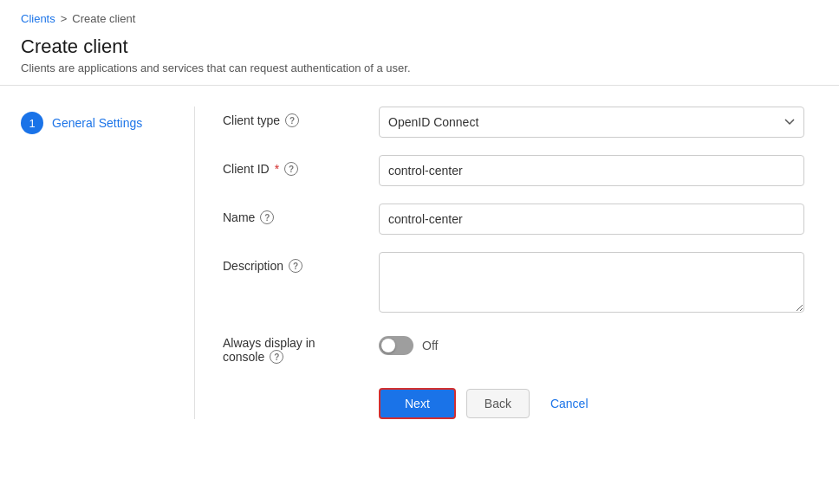 The width and height of the screenshot is (839, 504). What do you see at coordinates (591, 171) in the screenshot?
I see `client-id-field` at bounding box center [591, 171].